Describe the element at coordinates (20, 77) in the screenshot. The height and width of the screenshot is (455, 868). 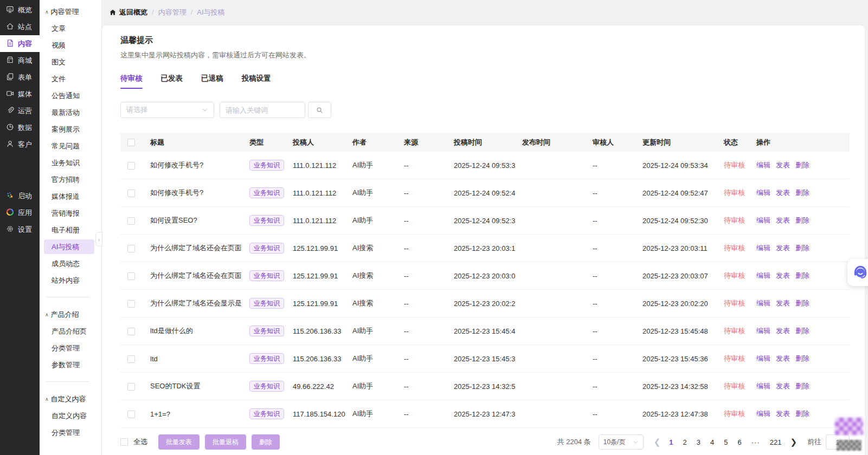
I see `sidebar-item-form: 表单` at that location.